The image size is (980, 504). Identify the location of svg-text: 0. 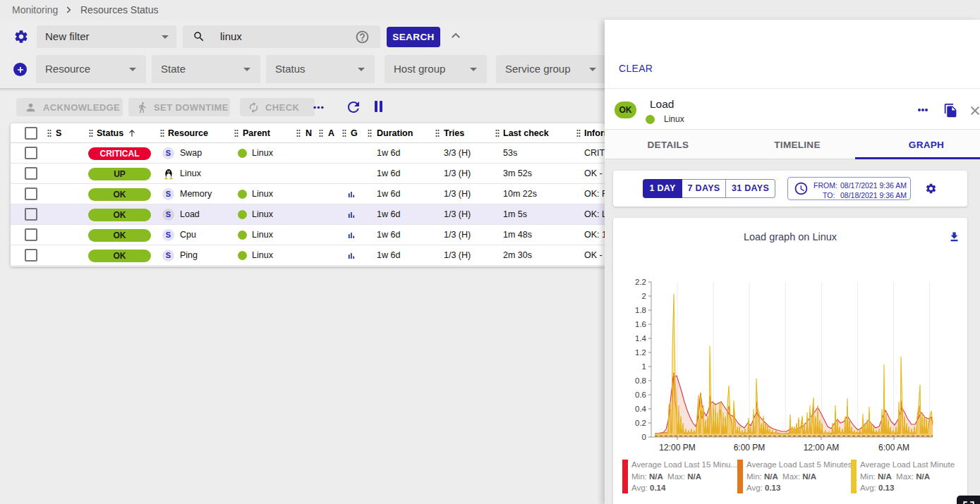
(644, 437).